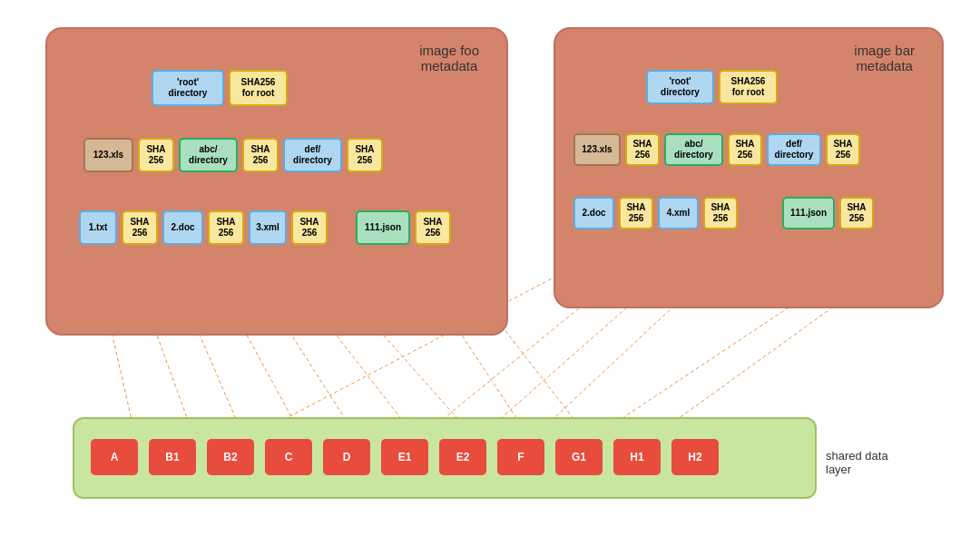  What do you see at coordinates (693, 150) in the screenshot?
I see `bar-abc-dir: abc/directory` at bounding box center [693, 150].